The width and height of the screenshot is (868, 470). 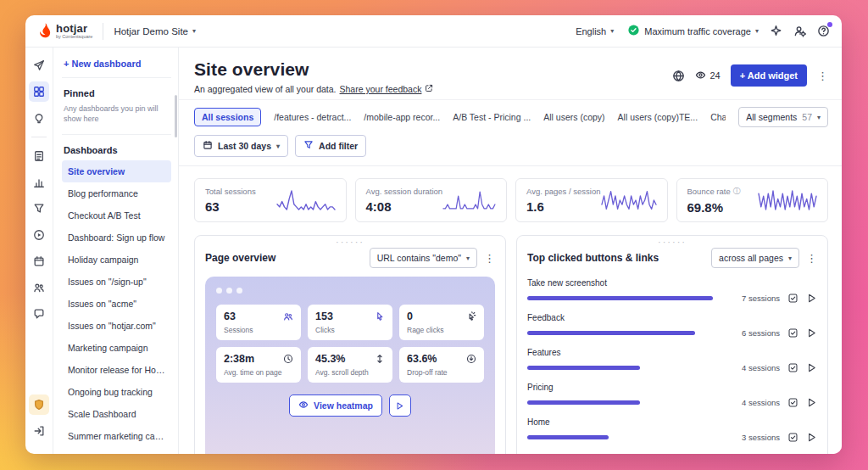 What do you see at coordinates (714, 192) in the screenshot?
I see `stat-label: Bounce rate ⓘ` at bounding box center [714, 192].